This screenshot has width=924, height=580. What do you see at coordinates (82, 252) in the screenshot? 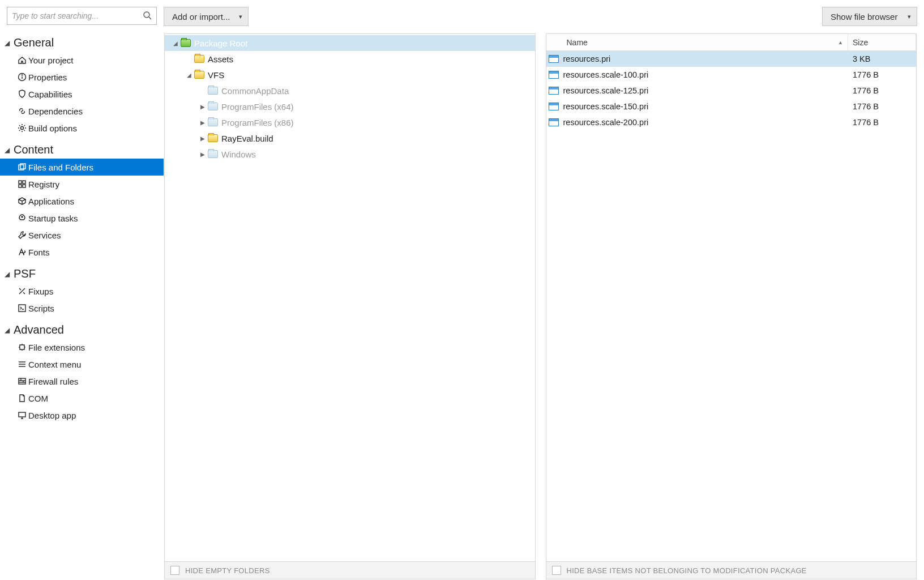
I see `nav-item-fonts: Fonts` at bounding box center [82, 252].